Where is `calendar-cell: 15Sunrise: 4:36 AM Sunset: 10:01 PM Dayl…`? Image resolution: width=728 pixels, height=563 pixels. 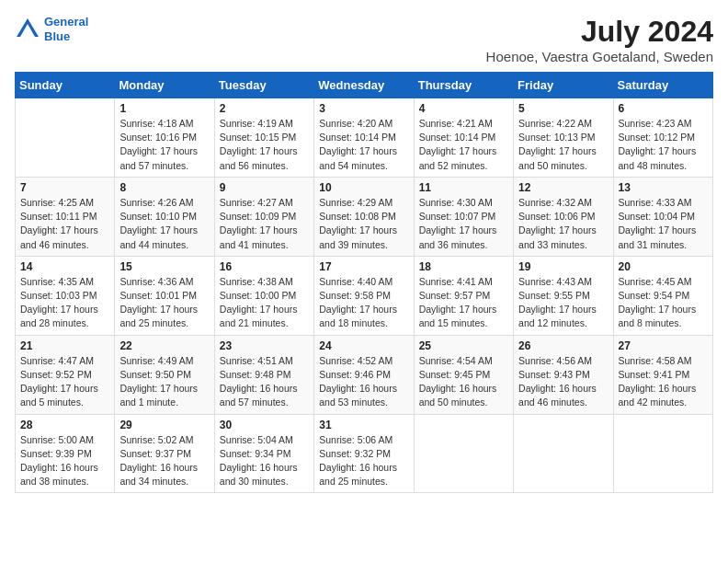 calendar-cell: 15Sunrise: 4:36 AM Sunset: 10:01 PM Dayl… is located at coordinates (165, 295).